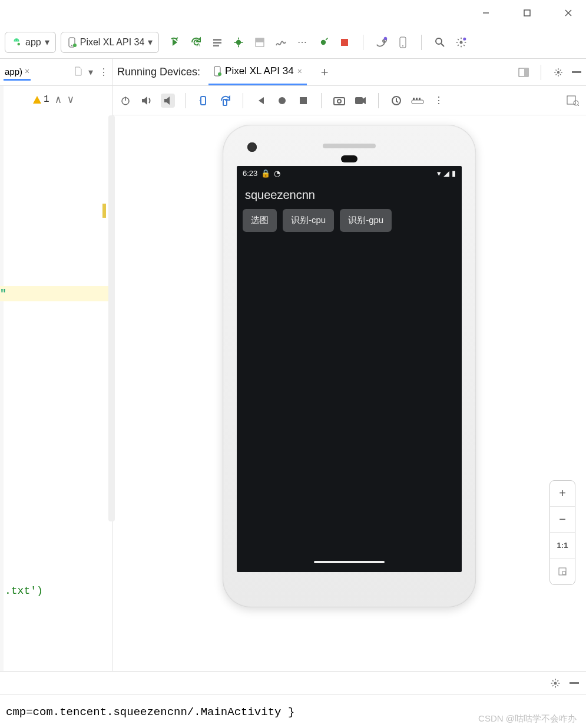 This screenshot has height=728, width=586. What do you see at coordinates (309, 220) in the screenshot?
I see `recognize-cpu-button: 识别-cpu` at bounding box center [309, 220].